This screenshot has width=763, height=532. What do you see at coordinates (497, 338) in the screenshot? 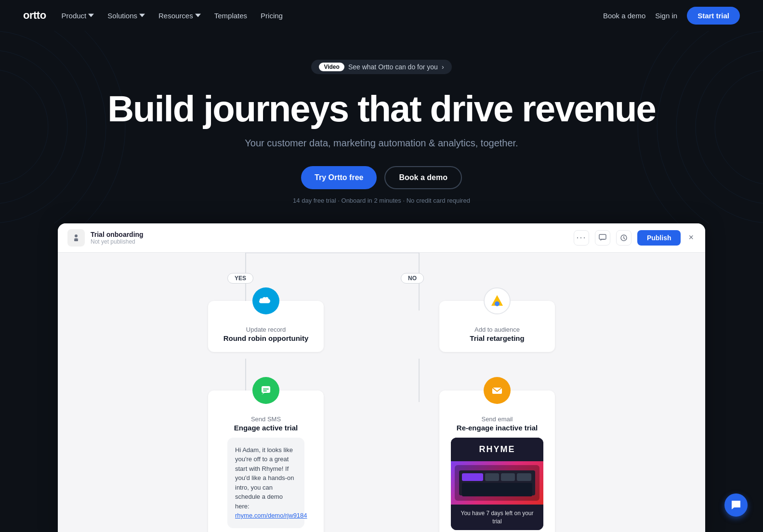
I see `node-name: Trial retargeting` at bounding box center [497, 338].